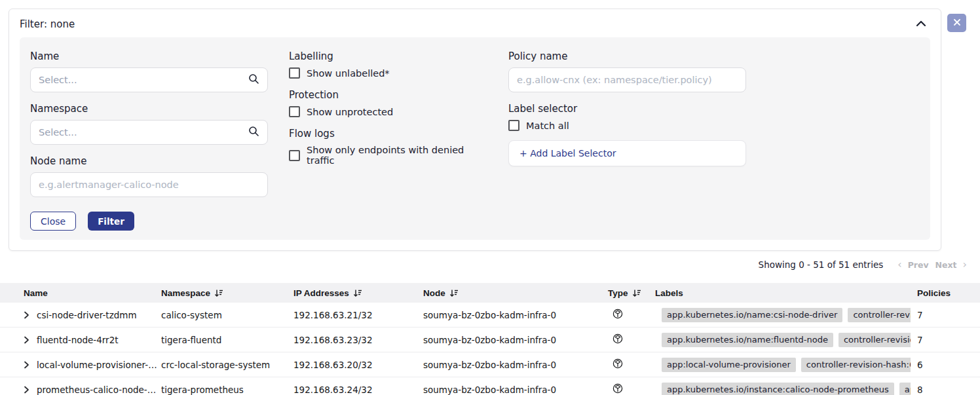 The image size is (980, 395). I want to click on filter-panel-title: Filter: none, so click(47, 24).